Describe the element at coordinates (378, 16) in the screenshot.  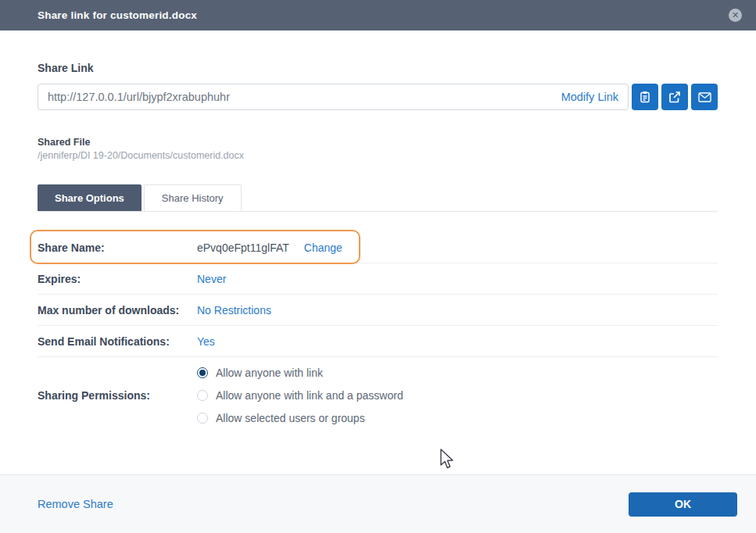
I see `dialog-titlebar: Share link for customerid.docx ✕` at that location.